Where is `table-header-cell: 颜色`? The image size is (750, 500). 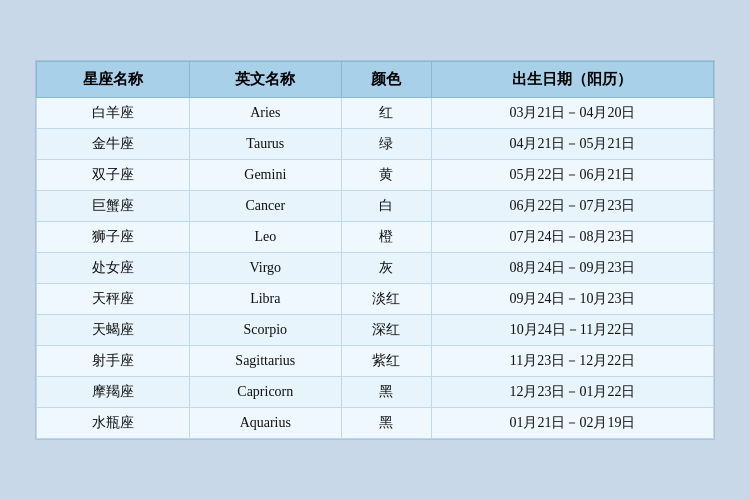
table-header-cell: 颜色 is located at coordinates (387, 80).